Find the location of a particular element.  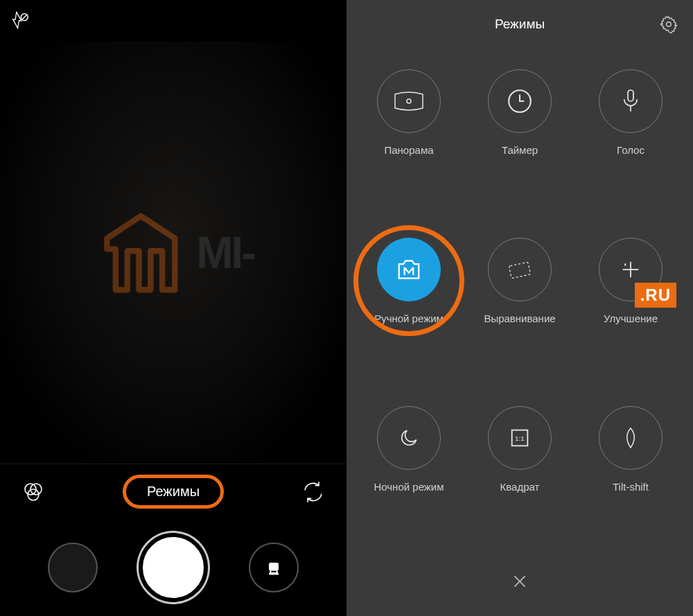

modes-button-label: Режимы is located at coordinates (173, 491).